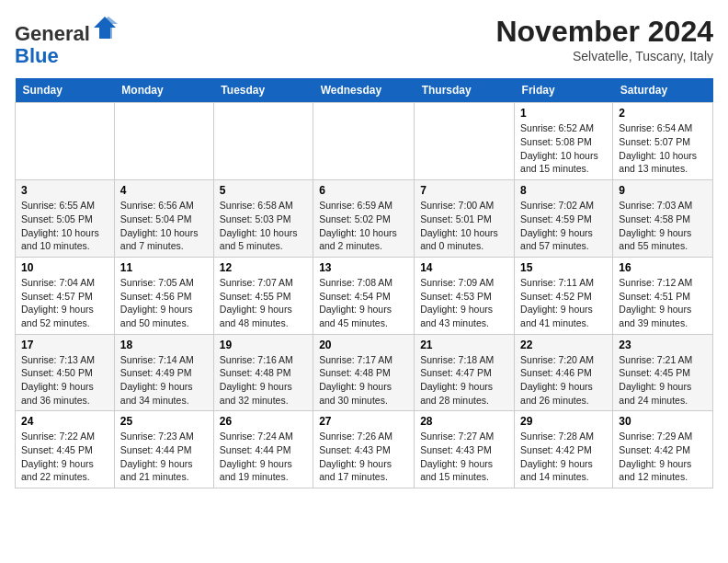  Describe the element at coordinates (263, 295) in the screenshot. I see `calendar-cell: 12Sunrise: 7:07 AM Sunset: 4:55 PM Dayli…` at that location.